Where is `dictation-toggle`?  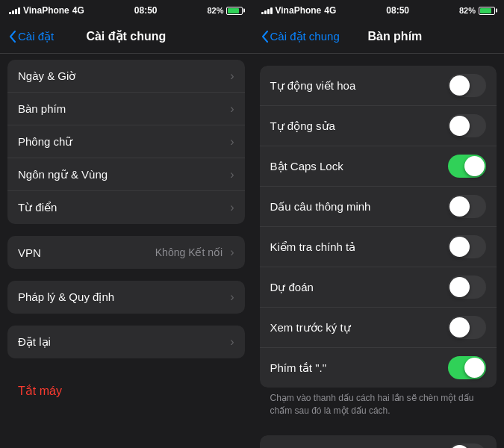 dictation-toggle is located at coordinates (467, 446).